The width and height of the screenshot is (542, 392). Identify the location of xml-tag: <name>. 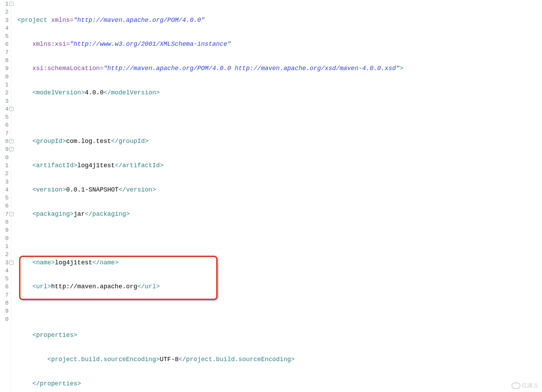
(44, 263).